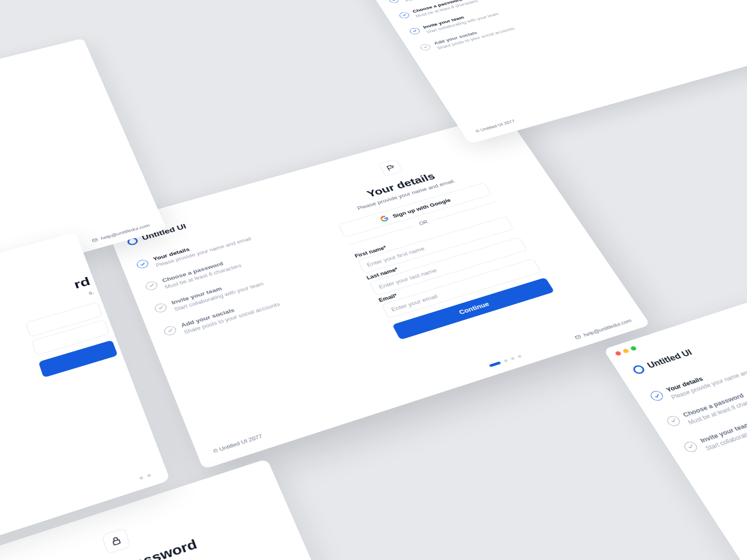 The image size is (747, 560). Describe the element at coordinates (626, 351) in the screenshot. I see `minimize-dot` at that location.